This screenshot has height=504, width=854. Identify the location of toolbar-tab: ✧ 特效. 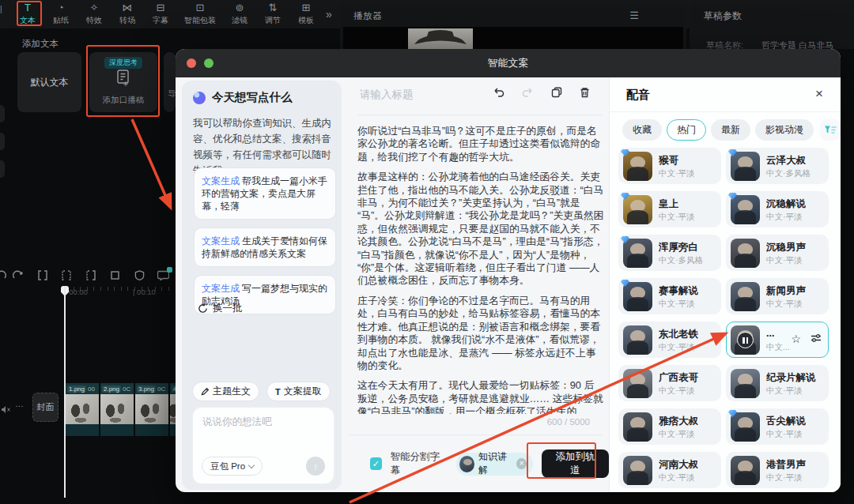
(94, 14).